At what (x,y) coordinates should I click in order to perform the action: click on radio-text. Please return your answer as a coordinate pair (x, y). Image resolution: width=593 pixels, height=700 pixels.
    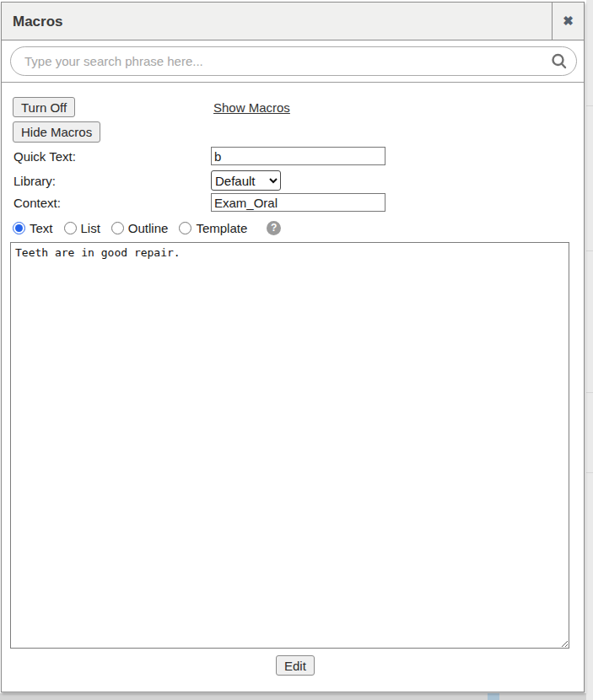
    Looking at the image, I should click on (19, 228).